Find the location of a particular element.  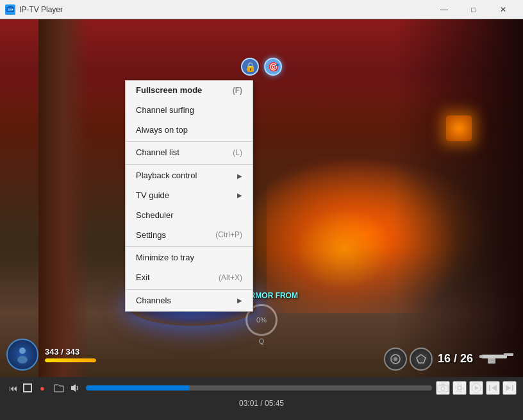

menu-item-label: Fullscreen mode is located at coordinates (169, 91).